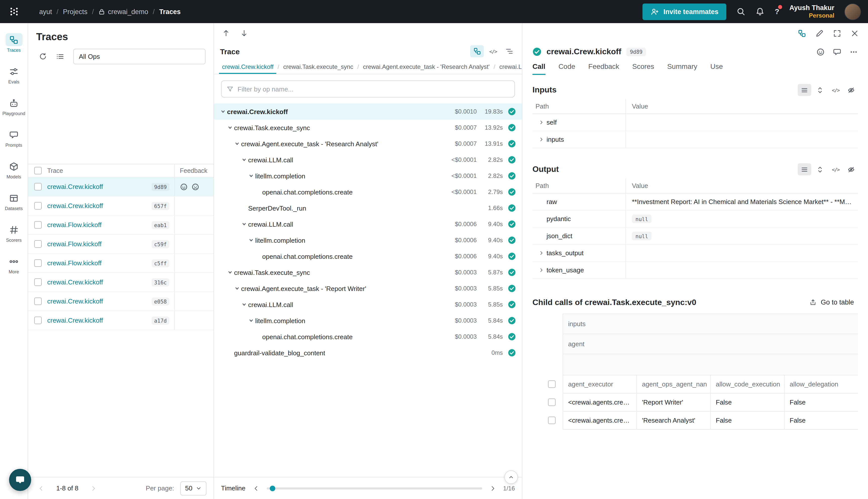  I want to click on invite-teammates-button: Invite teammates, so click(684, 12).